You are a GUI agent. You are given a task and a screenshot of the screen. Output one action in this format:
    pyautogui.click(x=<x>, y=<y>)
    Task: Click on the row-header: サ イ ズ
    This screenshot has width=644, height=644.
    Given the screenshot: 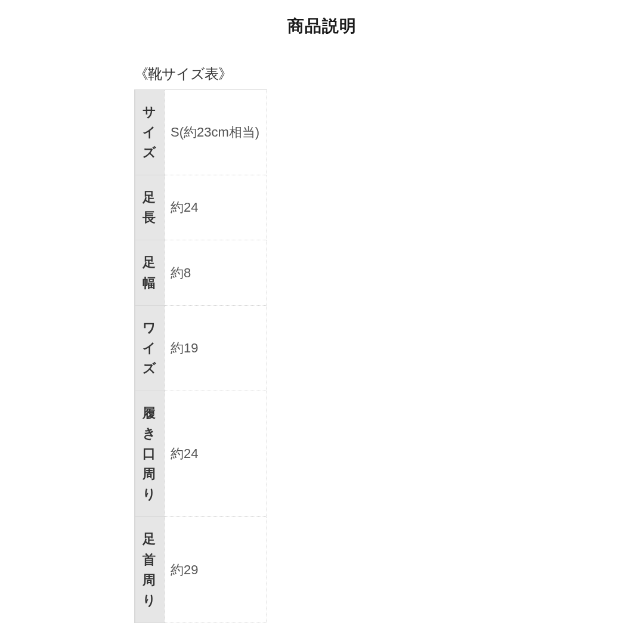 What is the action you would take?
    pyautogui.click(x=150, y=132)
    